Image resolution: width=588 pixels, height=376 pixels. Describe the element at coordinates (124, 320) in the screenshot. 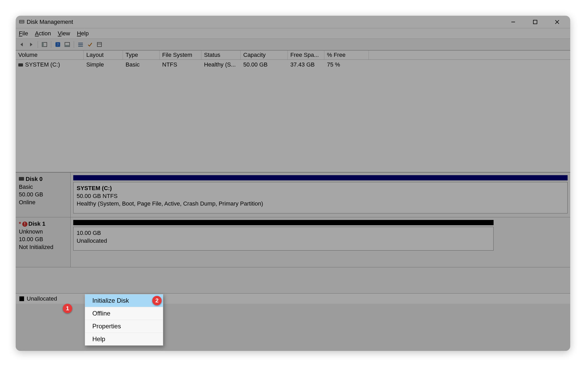

I see `context-menu: Initialize Disk Offline Properties Help` at that location.